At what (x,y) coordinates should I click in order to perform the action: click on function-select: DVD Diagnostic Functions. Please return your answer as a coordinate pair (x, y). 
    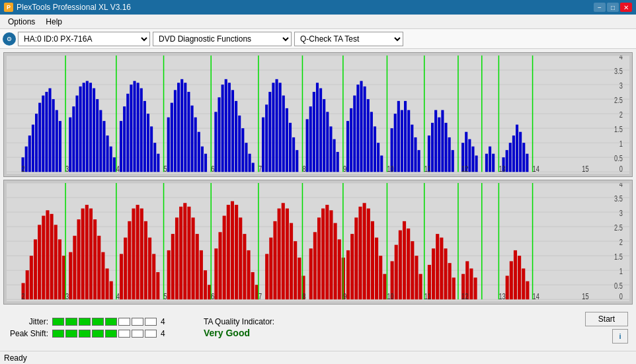
    Looking at the image, I should click on (222, 39).